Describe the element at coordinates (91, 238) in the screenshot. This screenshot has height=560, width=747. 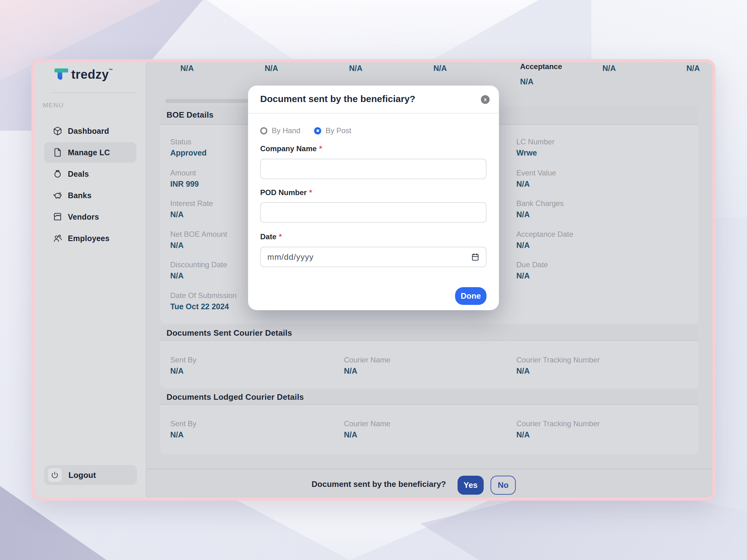
I see `sidebar-item-employees: Employees` at that location.